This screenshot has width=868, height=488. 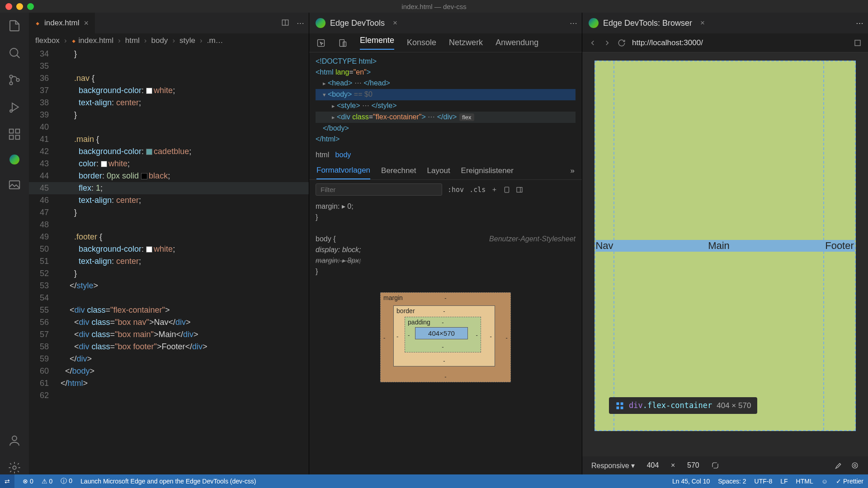 I want to click on encoding: UTF-8, so click(x=764, y=481).